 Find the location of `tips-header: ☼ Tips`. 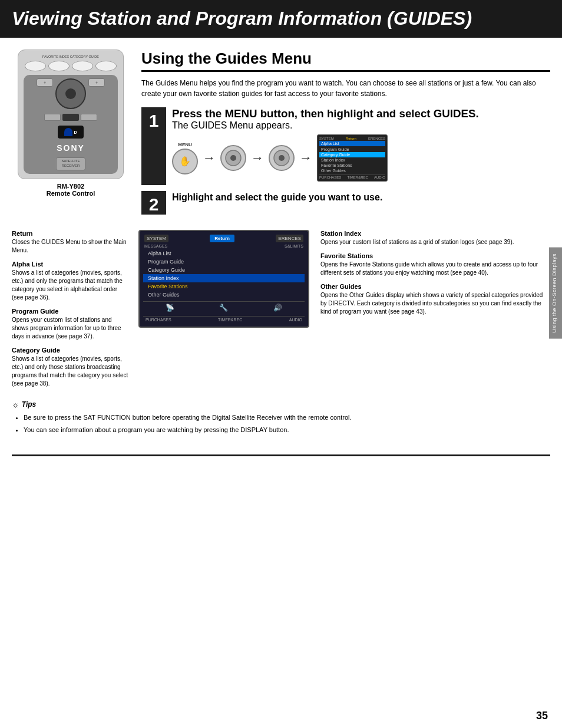

tips-header: ☼ Tips is located at coordinates (281, 404).